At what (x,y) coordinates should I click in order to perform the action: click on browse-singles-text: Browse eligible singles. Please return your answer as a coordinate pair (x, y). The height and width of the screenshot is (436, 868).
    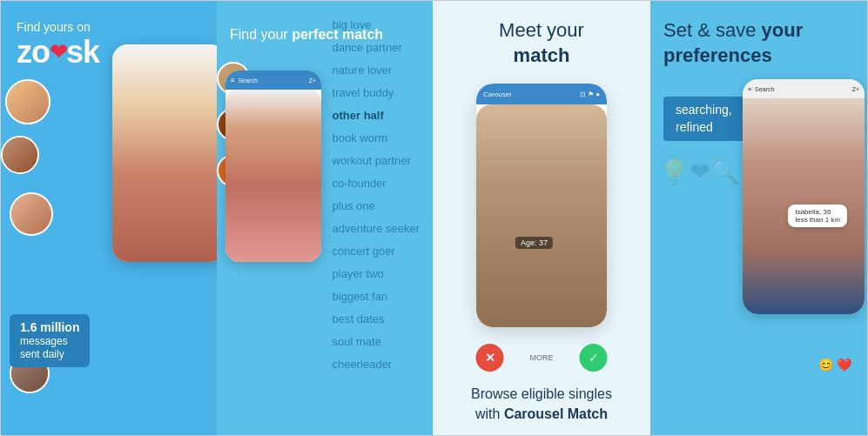
    Looking at the image, I should click on (542, 394).